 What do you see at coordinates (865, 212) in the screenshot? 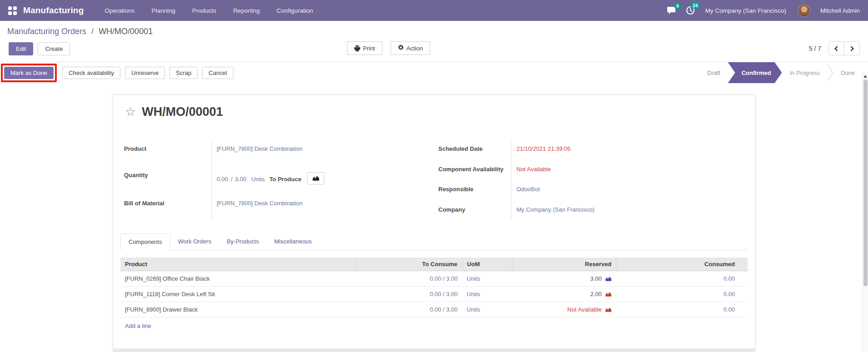
I see `vertical-scrollbar` at bounding box center [865, 212].